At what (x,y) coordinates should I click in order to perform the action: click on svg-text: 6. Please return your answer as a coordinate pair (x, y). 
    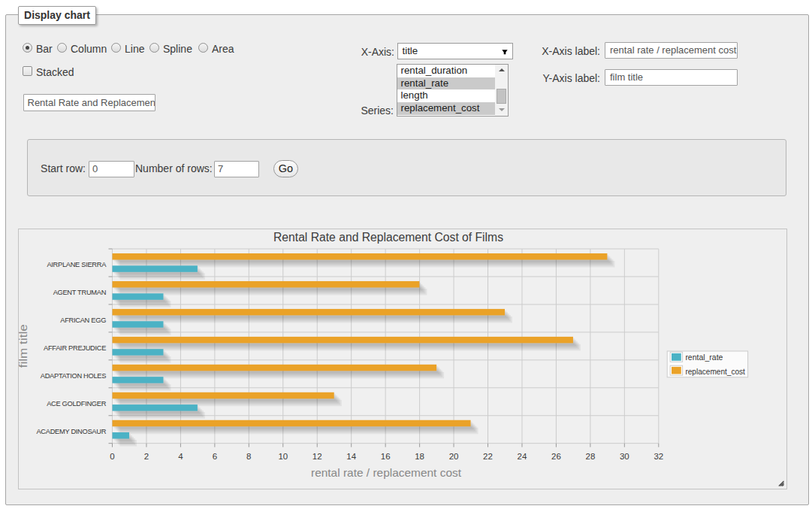
    Looking at the image, I should click on (215, 456).